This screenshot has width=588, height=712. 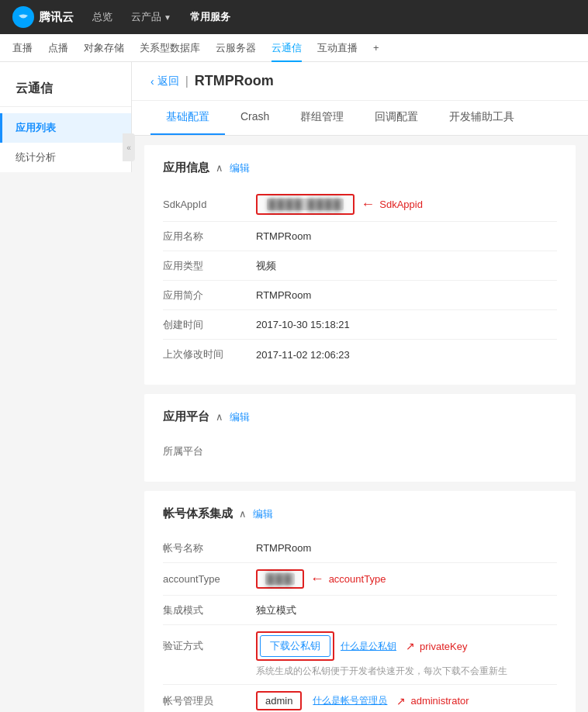 I want to click on label-app-type: 应用类型, so click(x=209, y=266).